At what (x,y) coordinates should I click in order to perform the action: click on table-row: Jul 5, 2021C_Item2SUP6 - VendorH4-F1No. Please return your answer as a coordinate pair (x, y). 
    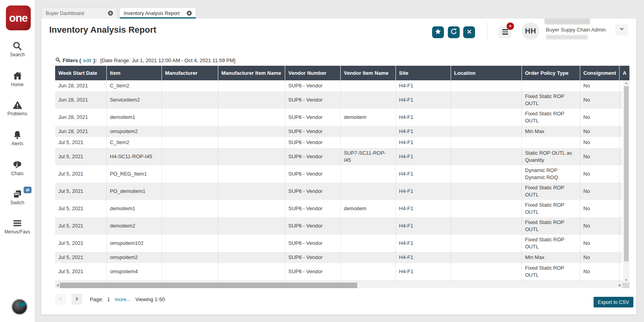
    Looking at the image, I should click on (339, 142).